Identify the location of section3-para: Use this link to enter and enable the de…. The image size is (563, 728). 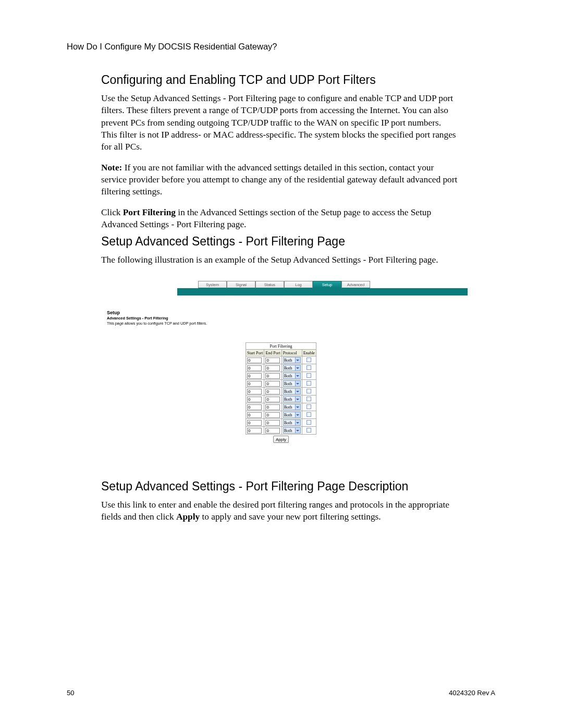
(279, 511).